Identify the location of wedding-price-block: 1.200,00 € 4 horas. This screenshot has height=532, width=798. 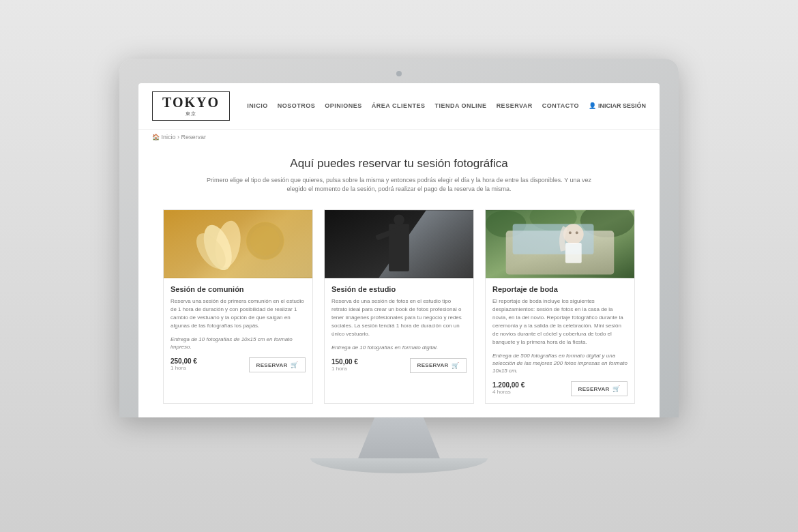
(509, 388).